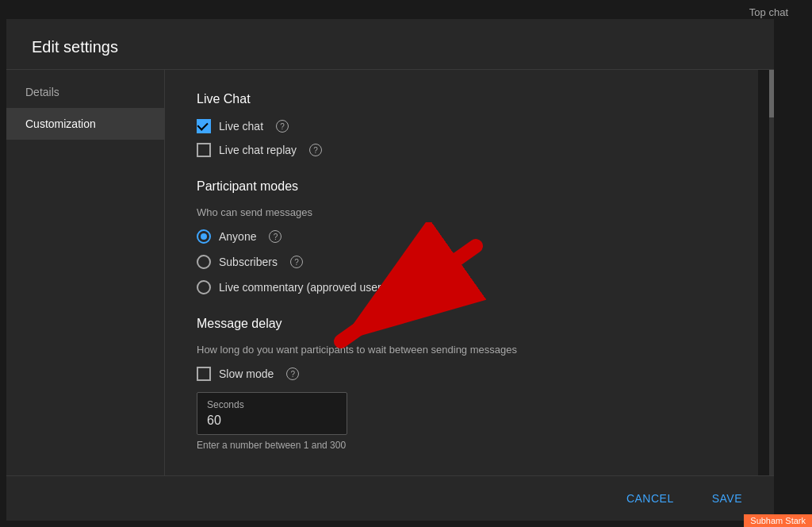 The width and height of the screenshot is (812, 527). What do you see at coordinates (766, 273) in the screenshot?
I see `scrollbar-panel` at bounding box center [766, 273].